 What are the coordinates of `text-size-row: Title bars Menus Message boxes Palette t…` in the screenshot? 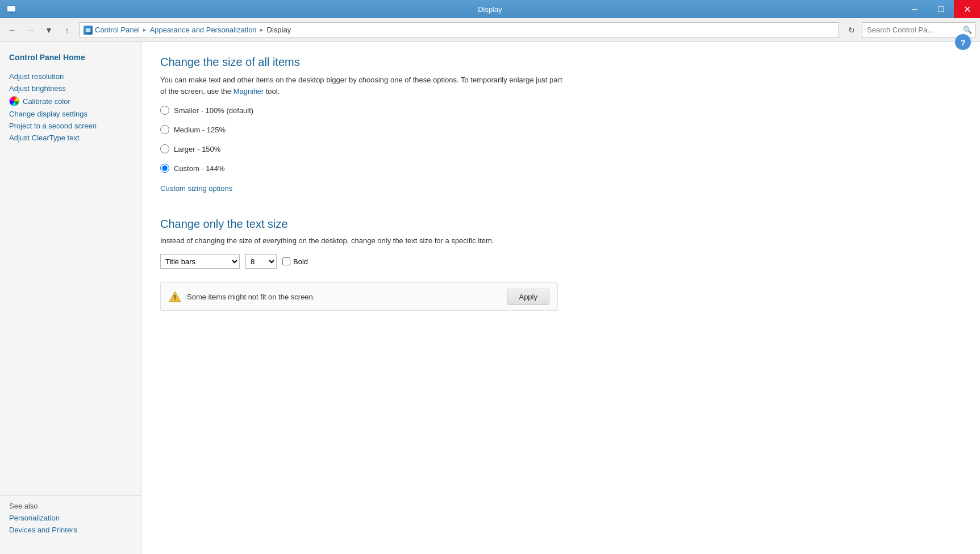 It's located at (561, 261).